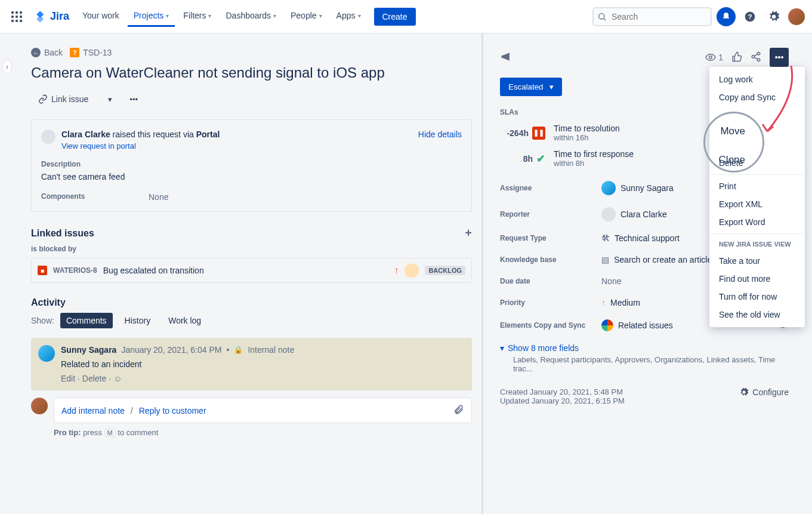  I want to click on description-text: Can't see camera feed, so click(252, 177).